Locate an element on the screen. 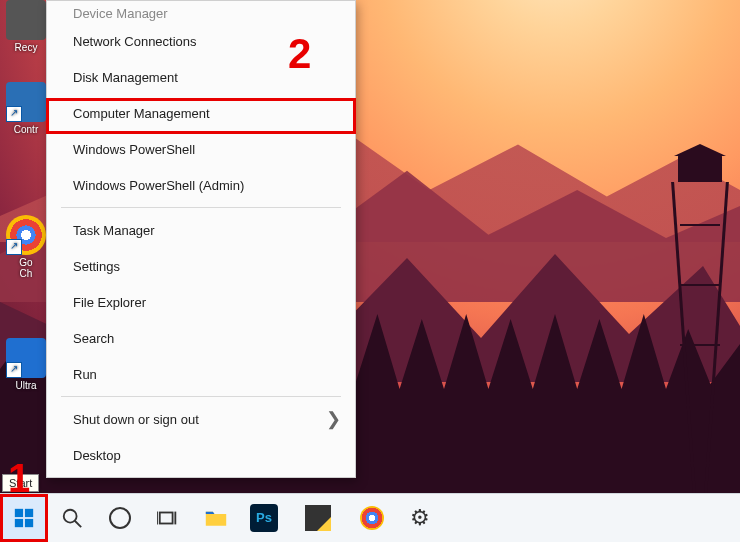 The height and width of the screenshot is (542, 740). desktop-icon-label: Ultra is located at coordinates (26, 386).